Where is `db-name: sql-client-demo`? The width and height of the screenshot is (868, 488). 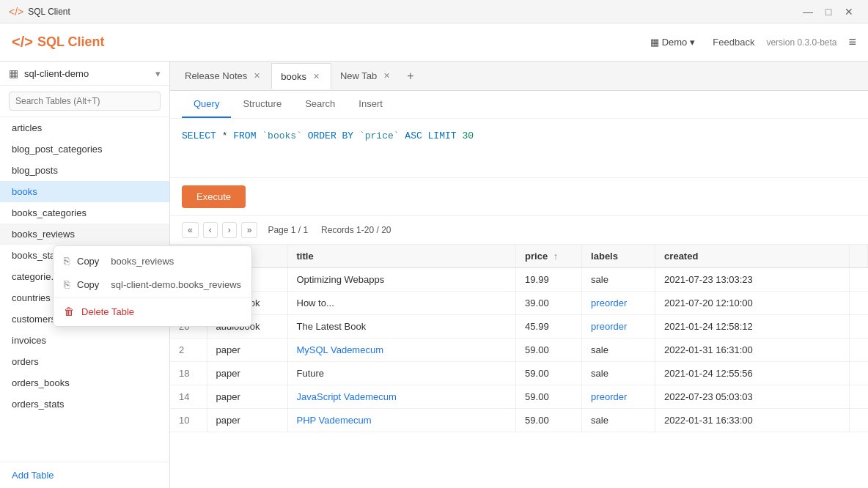 db-name: sql-client-demo is located at coordinates (87, 73).